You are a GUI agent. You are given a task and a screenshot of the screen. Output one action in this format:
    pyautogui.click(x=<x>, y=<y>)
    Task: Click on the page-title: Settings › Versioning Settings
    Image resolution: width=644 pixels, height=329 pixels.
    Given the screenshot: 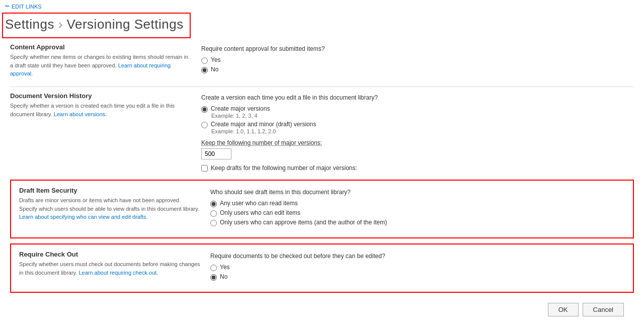 What is the action you would take?
    pyautogui.click(x=95, y=24)
    